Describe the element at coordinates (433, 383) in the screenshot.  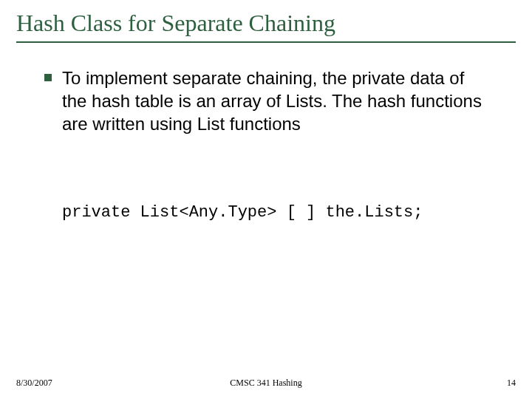
I see `footer-page-number: 14` at that location.